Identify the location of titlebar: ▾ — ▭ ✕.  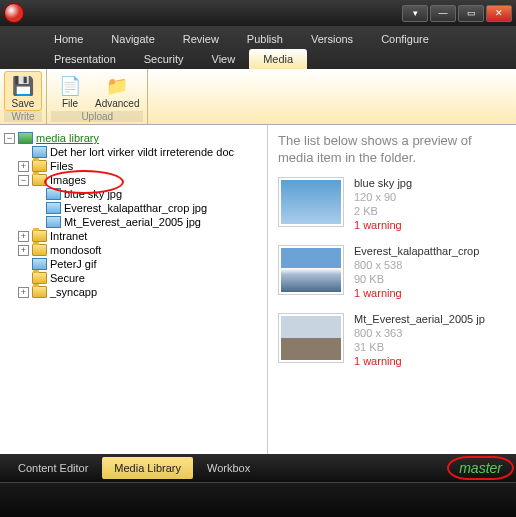
(258, 13).